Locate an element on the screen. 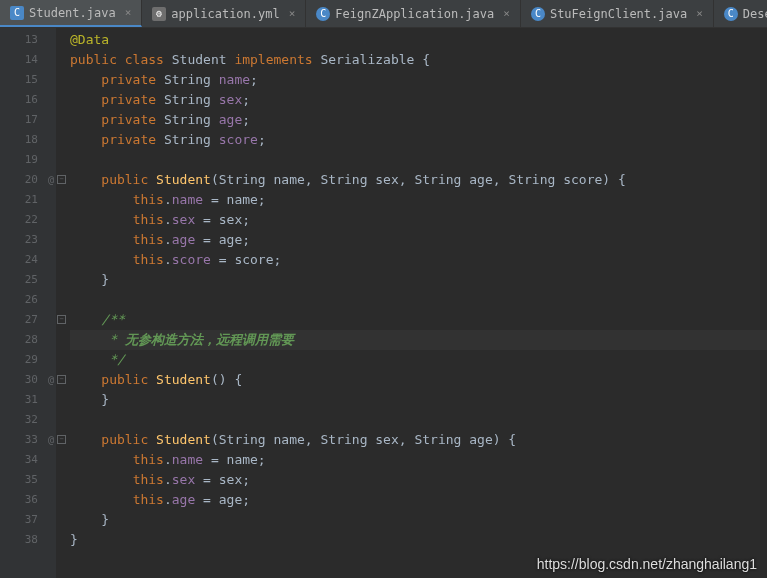 The image size is (767, 578). tab-label: StuFeignClient.java is located at coordinates (618, 14).